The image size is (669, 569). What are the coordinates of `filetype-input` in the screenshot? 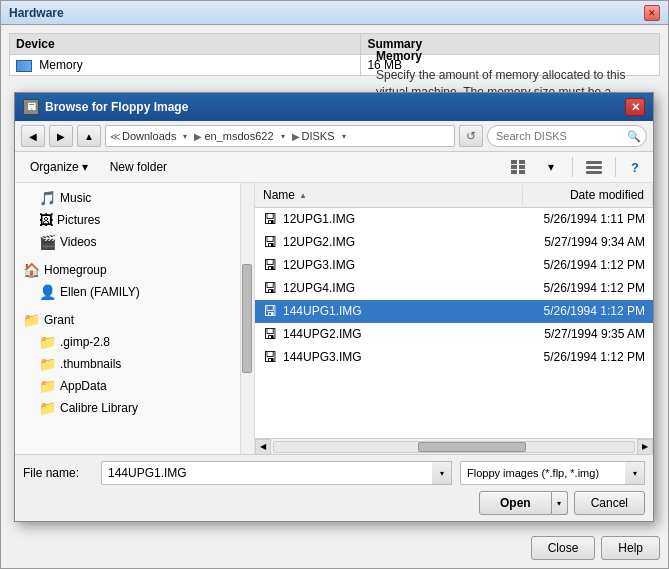 It's located at (552, 473).